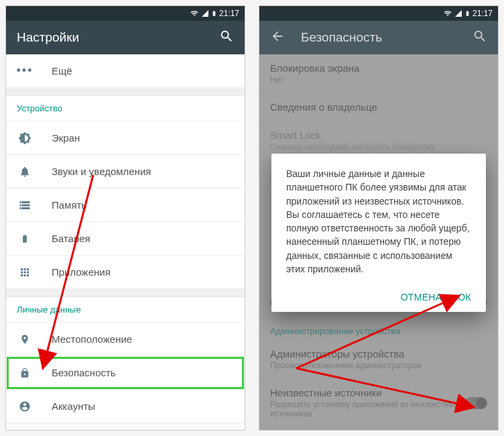 The image size is (504, 436). I want to click on row-label: Аккаунты, so click(74, 406).